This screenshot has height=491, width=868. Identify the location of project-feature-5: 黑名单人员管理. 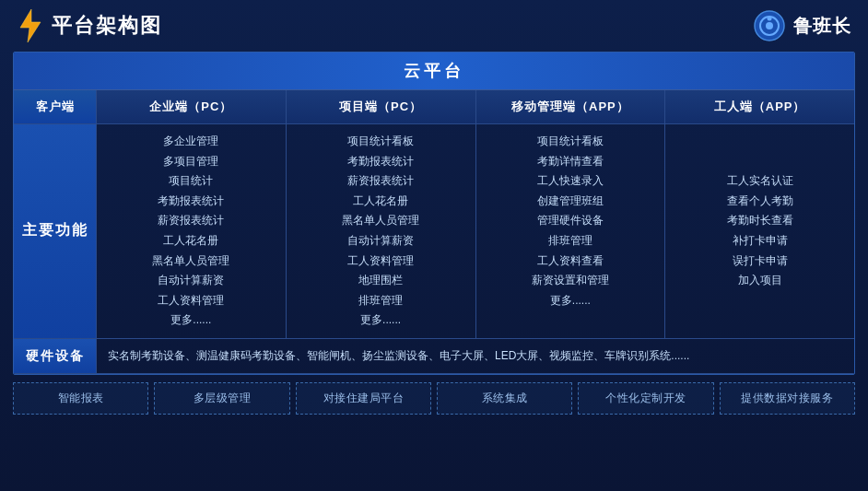
(381, 221).